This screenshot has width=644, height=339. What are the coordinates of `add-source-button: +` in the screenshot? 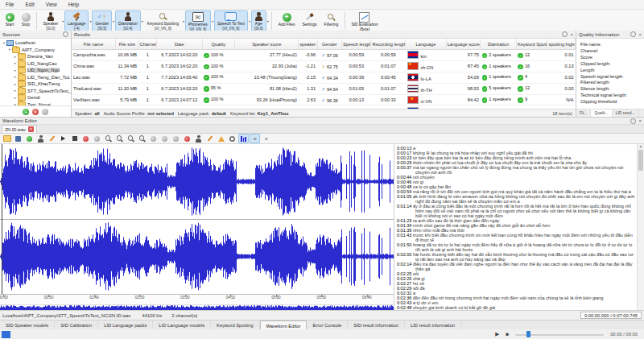 It's located at (26, 112).